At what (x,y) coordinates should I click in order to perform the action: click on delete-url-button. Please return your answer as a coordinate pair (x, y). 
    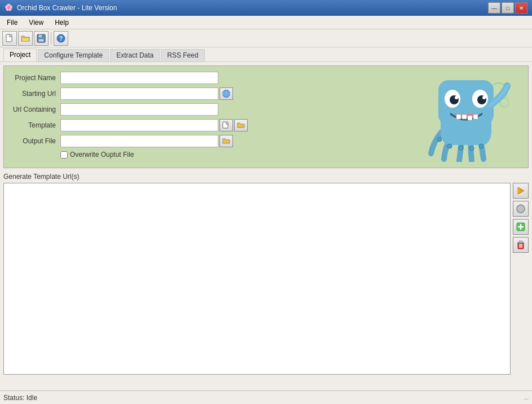
    Looking at the image, I should click on (521, 245).